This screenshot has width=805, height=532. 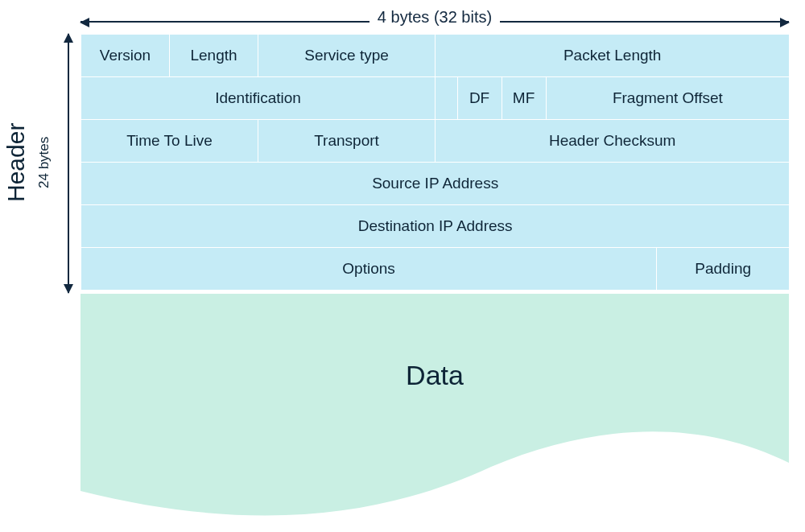 I want to click on header-field, so click(x=447, y=98).